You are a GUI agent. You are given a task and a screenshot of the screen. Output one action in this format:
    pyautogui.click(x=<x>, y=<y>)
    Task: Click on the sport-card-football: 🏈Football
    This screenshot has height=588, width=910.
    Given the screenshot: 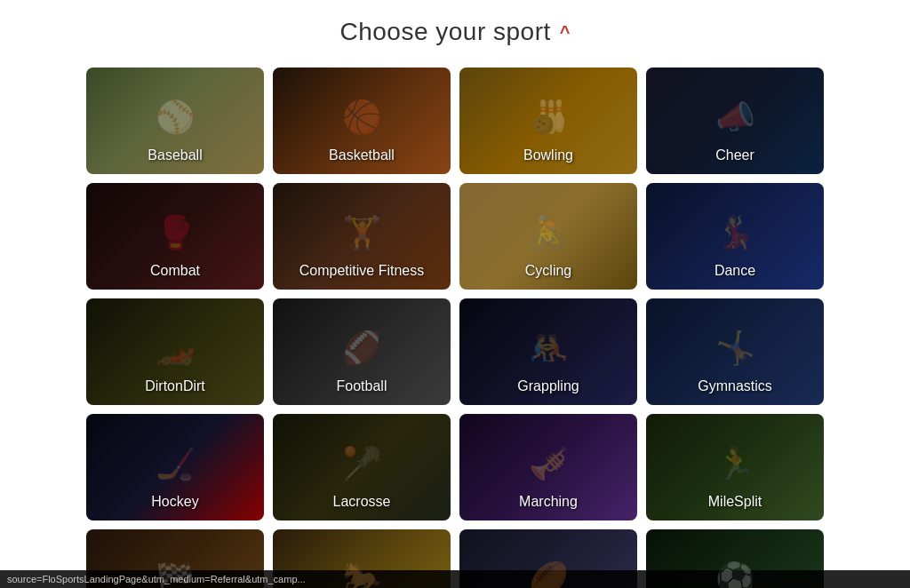 What is the action you would take?
    pyautogui.click(x=362, y=352)
    